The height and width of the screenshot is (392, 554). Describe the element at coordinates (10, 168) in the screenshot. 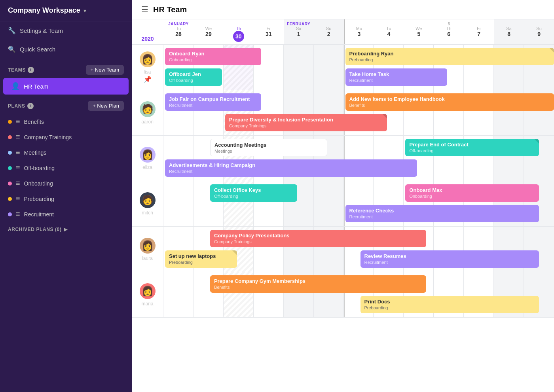

I see `plan-dot-offboarding` at that location.